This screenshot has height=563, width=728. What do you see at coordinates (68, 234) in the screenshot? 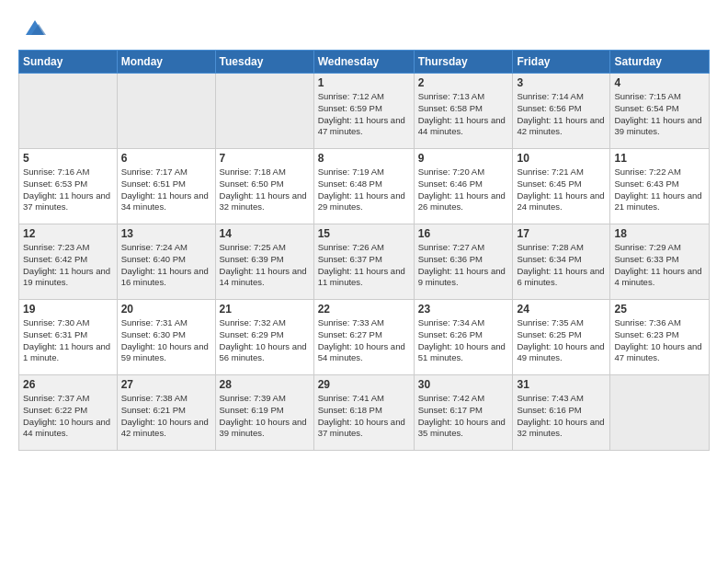
I see `day-number: 12` at bounding box center [68, 234].